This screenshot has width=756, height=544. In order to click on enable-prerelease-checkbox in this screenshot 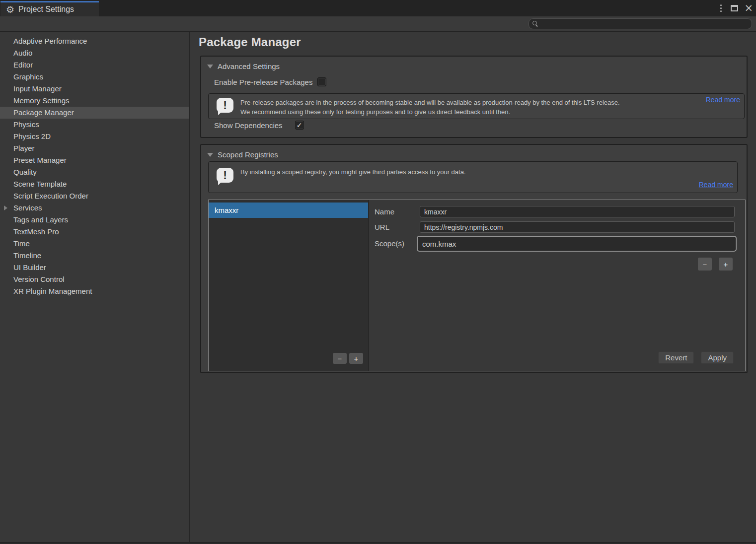, I will do `click(322, 82)`.